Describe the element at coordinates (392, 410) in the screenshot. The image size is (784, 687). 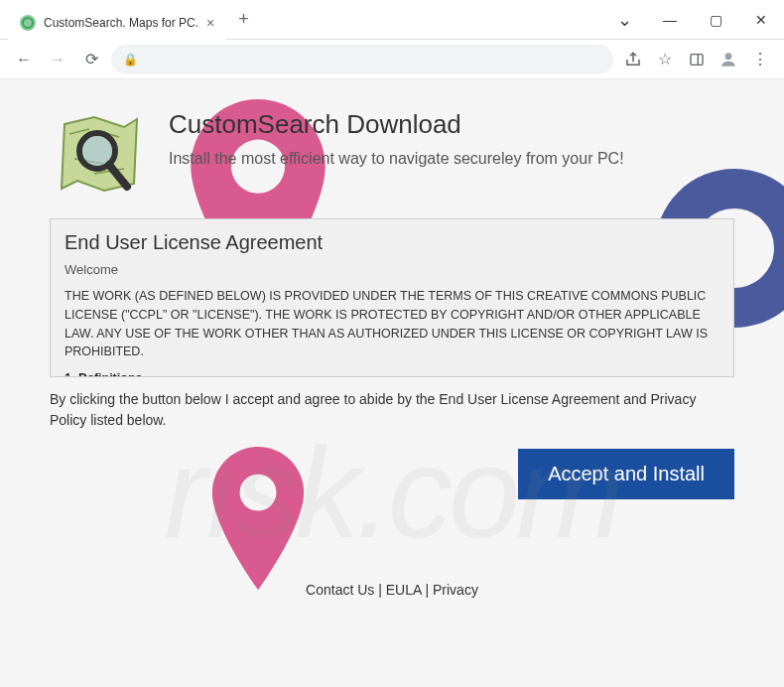
I see `consent-text: By clicking the button below I accept an…` at that location.